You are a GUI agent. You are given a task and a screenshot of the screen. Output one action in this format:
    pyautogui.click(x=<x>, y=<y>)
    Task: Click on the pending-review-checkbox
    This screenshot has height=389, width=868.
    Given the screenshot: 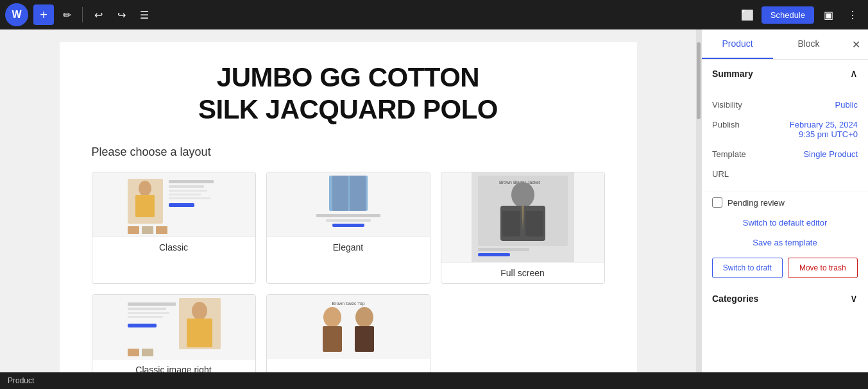 What is the action you would take?
    pyautogui.click(x=717, y=203)
    